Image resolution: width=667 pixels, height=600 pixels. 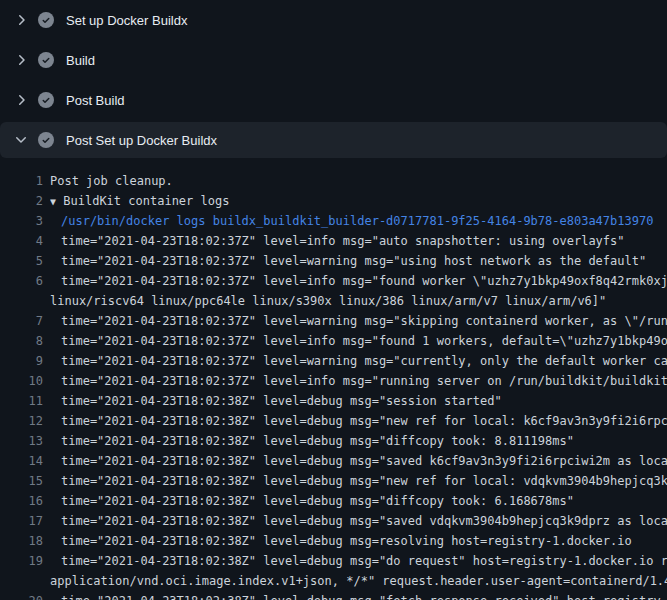 I want to click on log-line-number: 9, so click(x=22, y=361).